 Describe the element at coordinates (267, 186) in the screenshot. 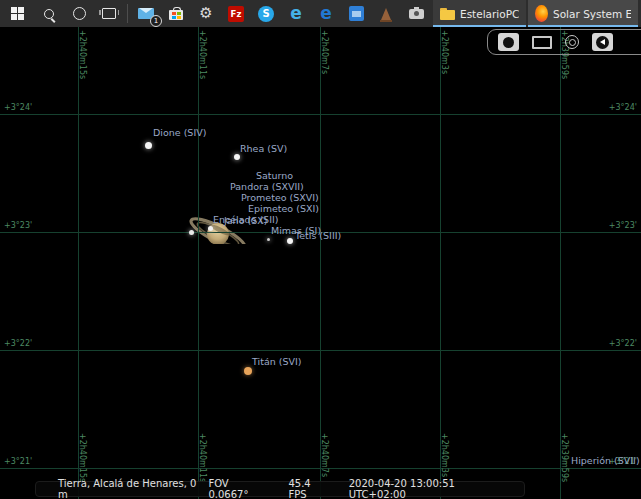

I see `label-pandora: Pandora (SXVII)` at that location.